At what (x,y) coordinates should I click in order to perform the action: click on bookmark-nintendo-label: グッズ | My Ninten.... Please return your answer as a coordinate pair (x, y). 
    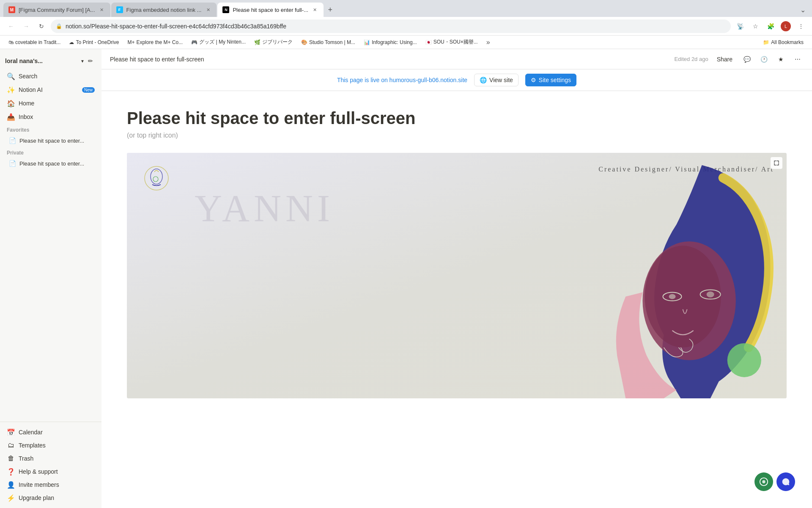
    Looking at the image, I should click on (222, 42).